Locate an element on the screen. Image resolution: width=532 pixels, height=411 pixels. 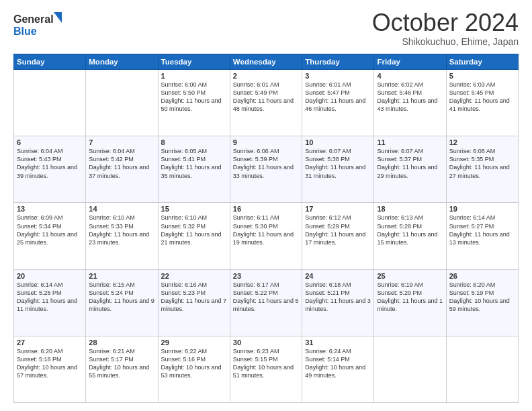
cell-info: Sunrise: 6:21 AMSunset: 5:17 PMDaylight:… is located at coordinates (122, 364).